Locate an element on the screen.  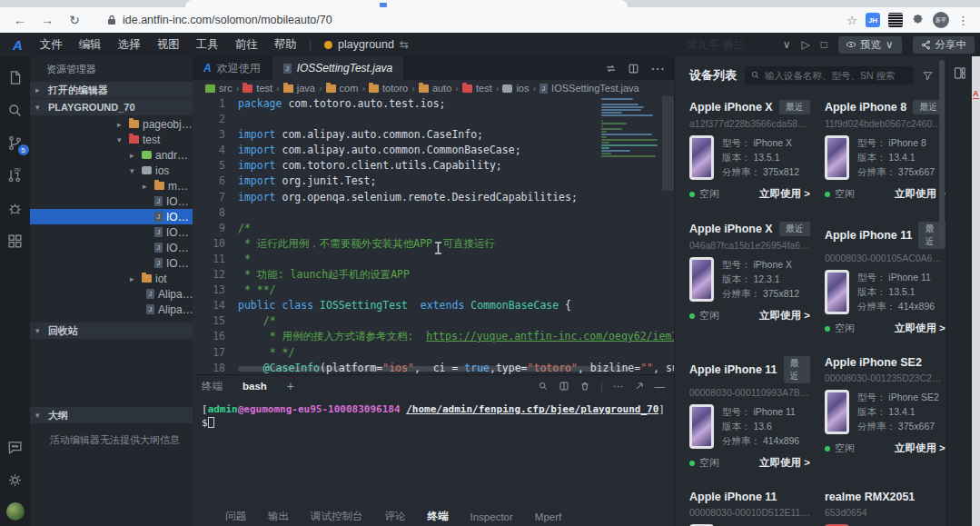
preview-button: 预览 ∨ is located at coordinates (870, 45).